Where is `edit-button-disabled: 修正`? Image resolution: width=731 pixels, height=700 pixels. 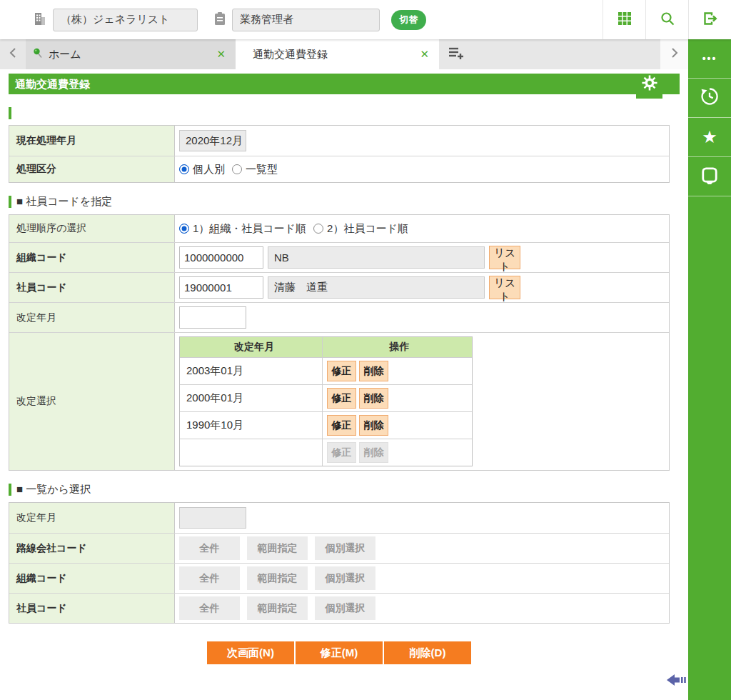
edit-button-disabled: 修正 is located at coordinates (341, 453).